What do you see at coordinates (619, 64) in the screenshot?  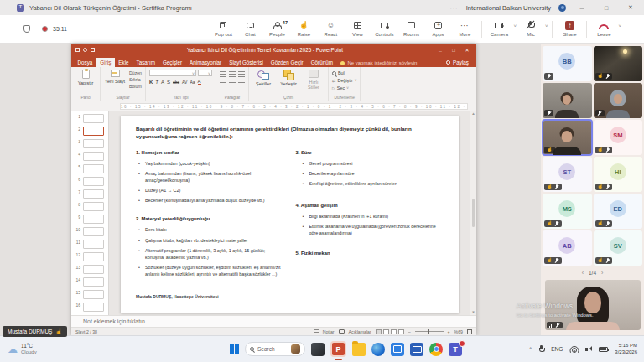 I see `participant-video-tile` at bounding box center [619, 64].